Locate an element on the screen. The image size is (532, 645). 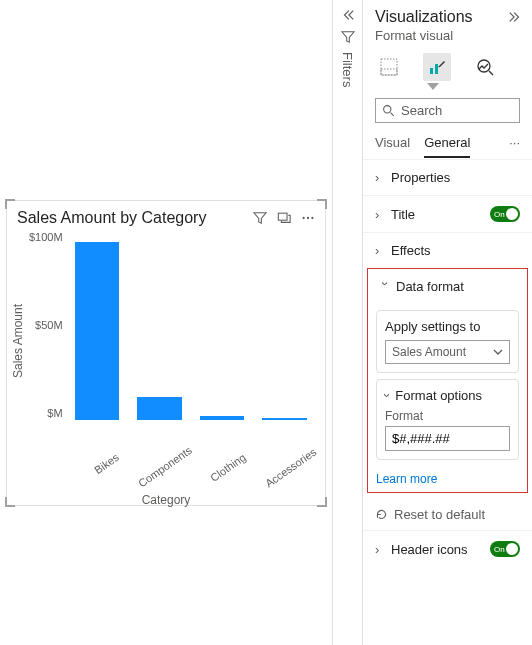
chart-title: Sales Amount by Category is located at coordinates (131, 218).